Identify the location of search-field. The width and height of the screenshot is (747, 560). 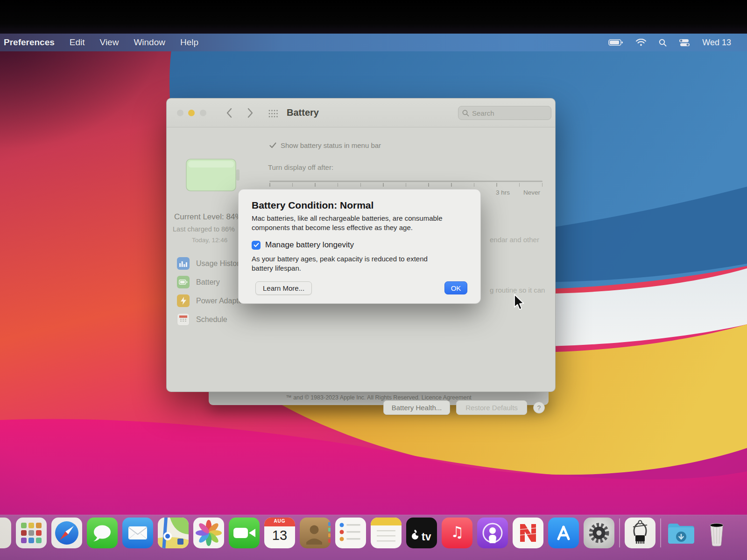
(505, 113).